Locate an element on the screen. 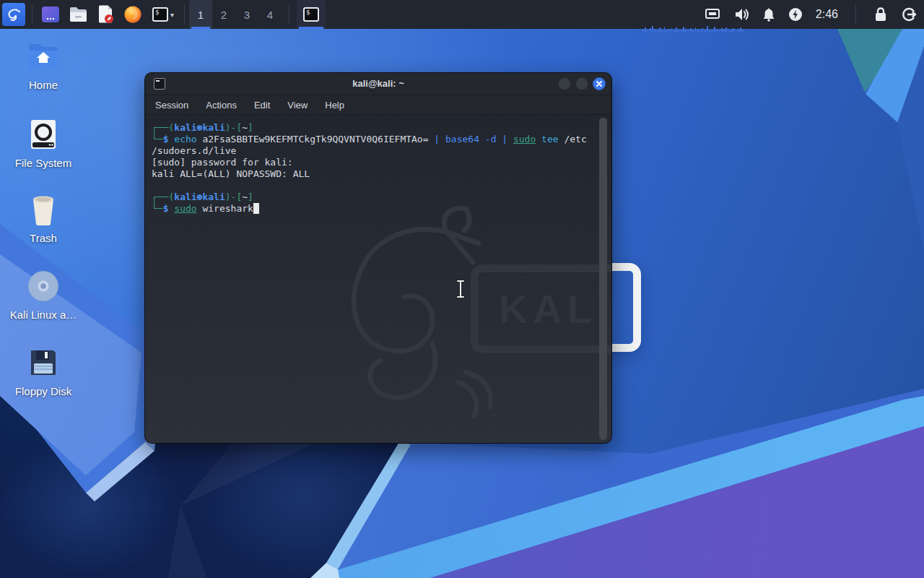 This screenshot has width=924, height=578. desktop-icon-label: Kali Linux a… is located at coordinates (43, 315).